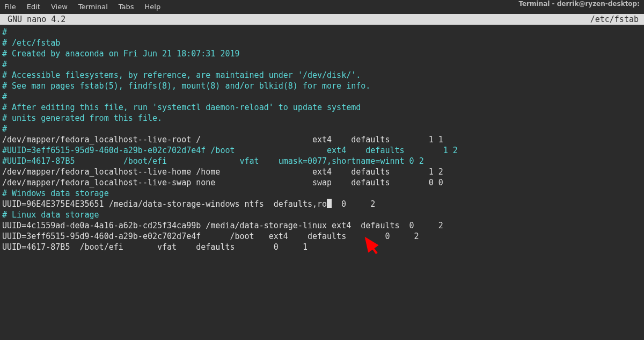  I want to click on editor-line: # Created by anaconda on Fri Jun 21 18:0…, so click(322, 54).